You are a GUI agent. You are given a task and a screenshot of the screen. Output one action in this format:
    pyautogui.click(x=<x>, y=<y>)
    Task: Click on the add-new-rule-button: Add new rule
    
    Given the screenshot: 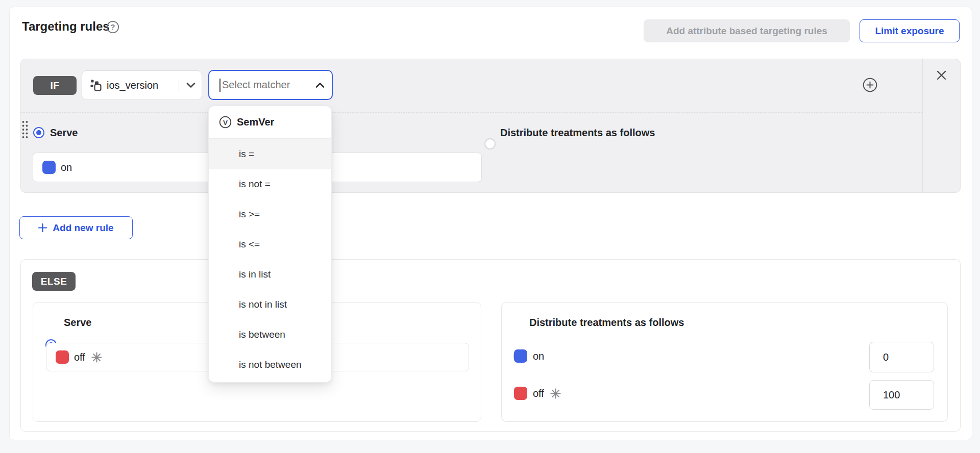 What is the action you would take?
    pyautogui.click(x=76, y=228)
    